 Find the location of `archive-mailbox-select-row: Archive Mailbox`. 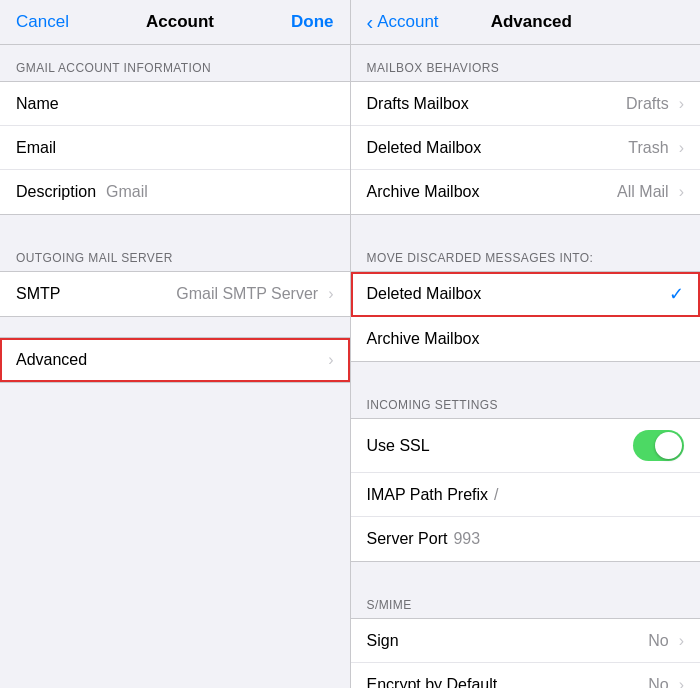

archive-mailbox-select-row: Archive Mailbox is located at coordinates (526, 339).